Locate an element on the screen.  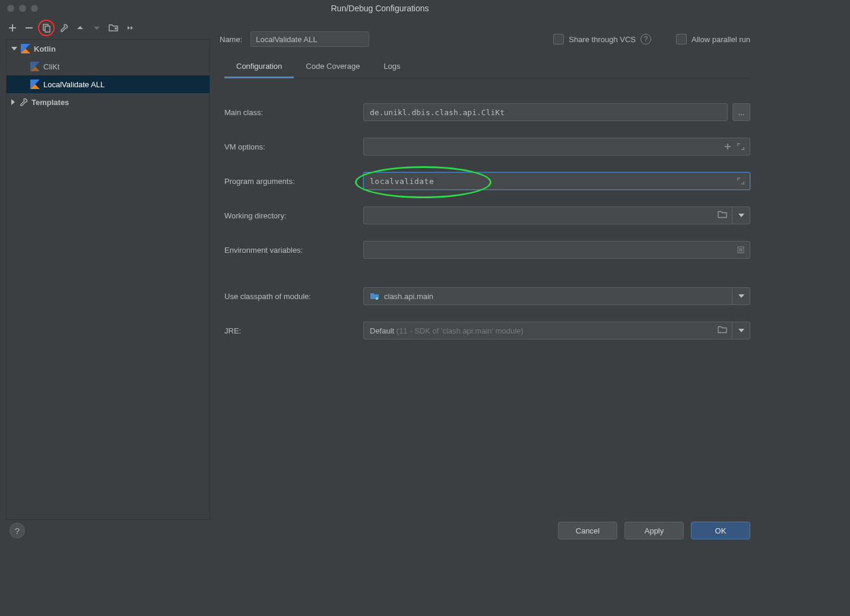
dialog-footer: ? Cancel Apply OK is located at coordinates (380, 531).